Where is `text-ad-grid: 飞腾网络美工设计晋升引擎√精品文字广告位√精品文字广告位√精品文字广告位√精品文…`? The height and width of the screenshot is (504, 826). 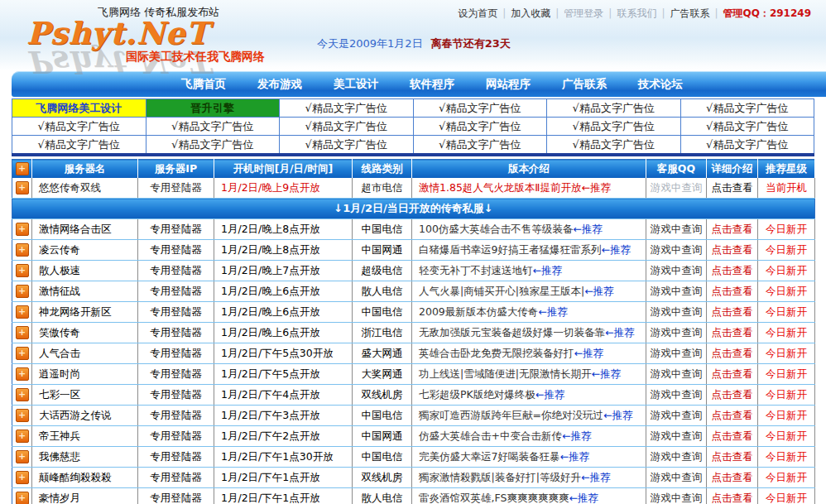 text-ad-grid: 飞腾网络美工设计晋升引擎√精品文字广告位√精品文字广告位√精品文字广告位√精品文… is located at coordinates (413, 127).